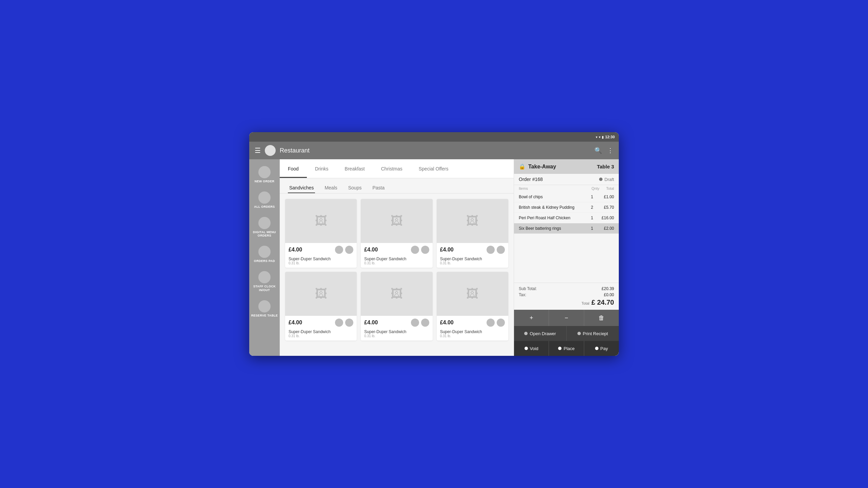  I want to click on order-item-selected: Six Beer battering rings 1 £2.00, so click(566, 228).